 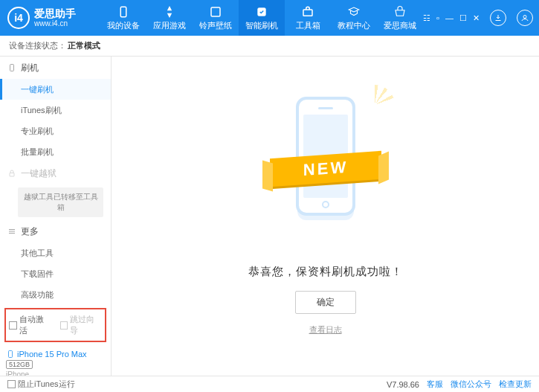 I want to click on status-bar: 设备连接状态： 正常模式, so click(x=269, y=46).